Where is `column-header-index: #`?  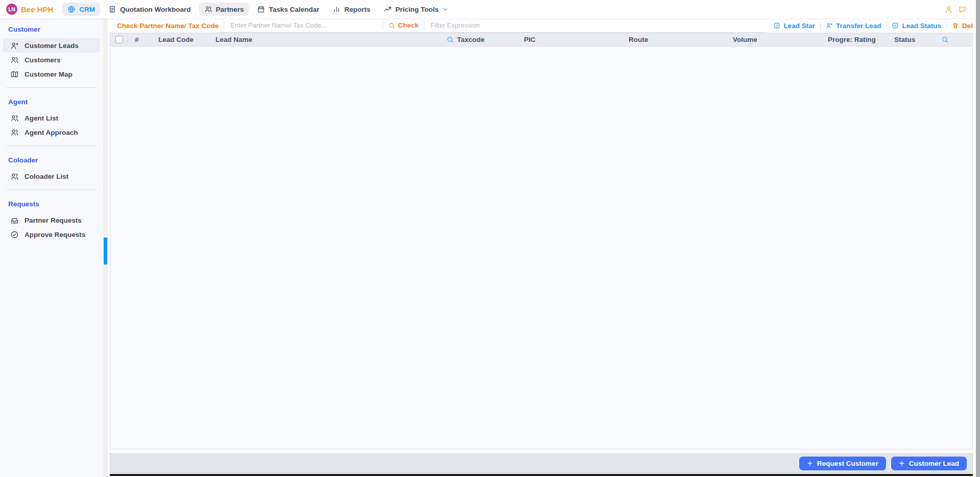 column-header-index: # is located at coordinates (147, 40).